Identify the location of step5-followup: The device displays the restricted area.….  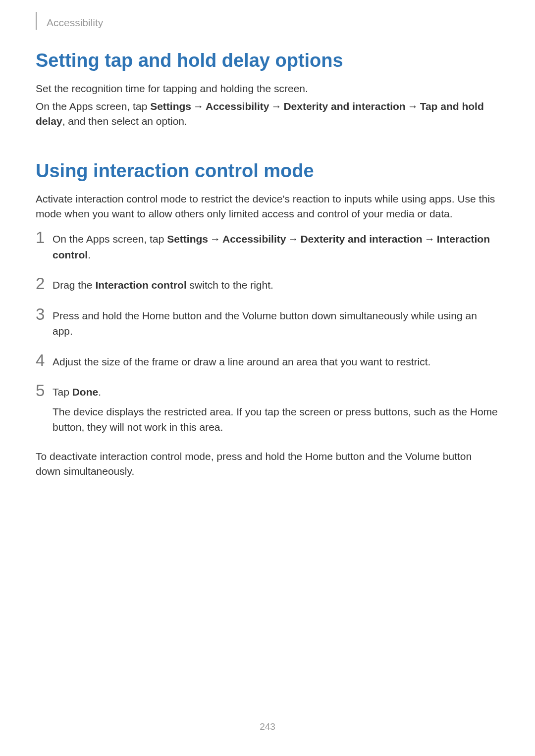
(276, 420).